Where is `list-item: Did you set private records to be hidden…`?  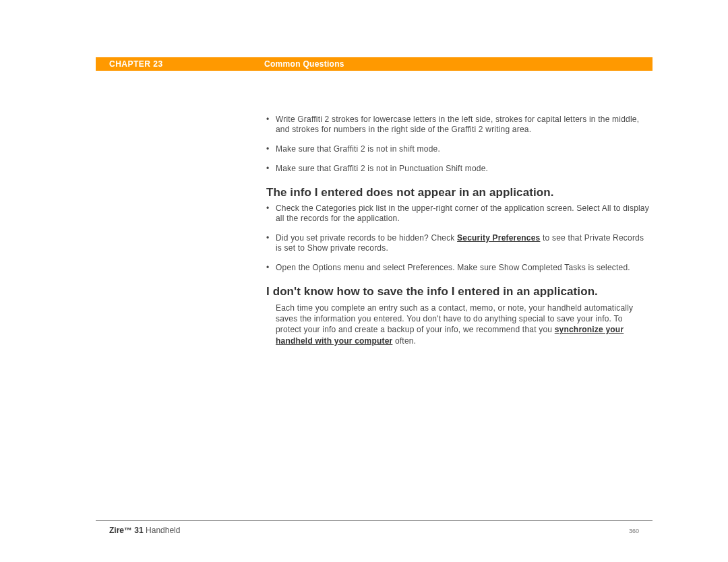 list-item: Did you set private records to be hidden… is located at coordinates (458, 243).